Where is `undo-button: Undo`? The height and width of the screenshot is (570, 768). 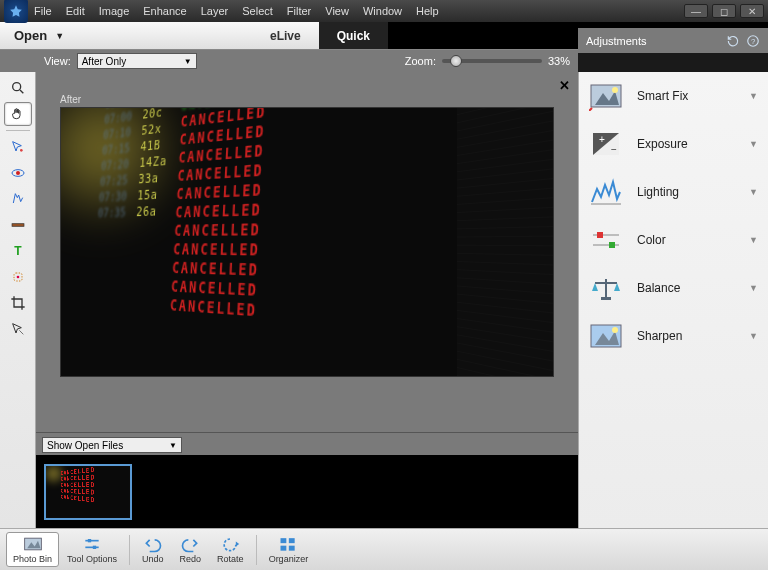 undo-button: Undo is located at coordinates (153, 550).